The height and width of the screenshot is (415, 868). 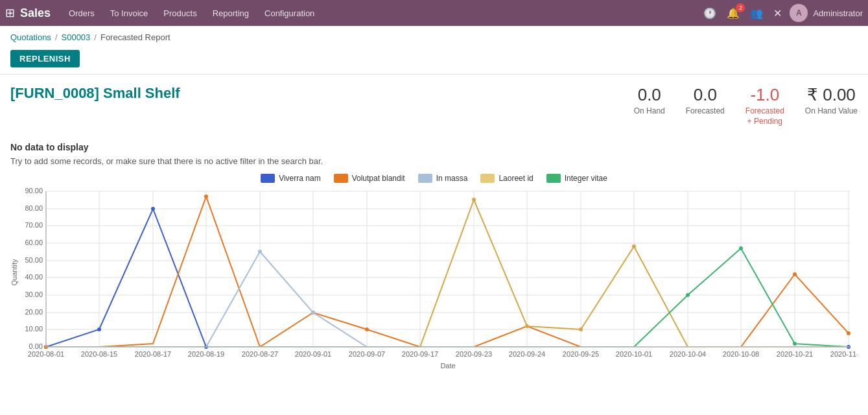 What do you see at coordinates (586, 178) in the screenshot?
I see `legend-integer-label: Integer vitae` at bounding box center [586, 178].